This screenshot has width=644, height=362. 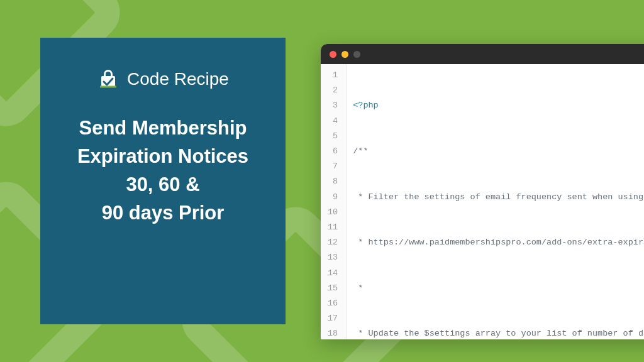 What do you see at coordinates (163, 79) in the screenshot?
I see `logo: Code Recipe` at bounding box center [163, 79].